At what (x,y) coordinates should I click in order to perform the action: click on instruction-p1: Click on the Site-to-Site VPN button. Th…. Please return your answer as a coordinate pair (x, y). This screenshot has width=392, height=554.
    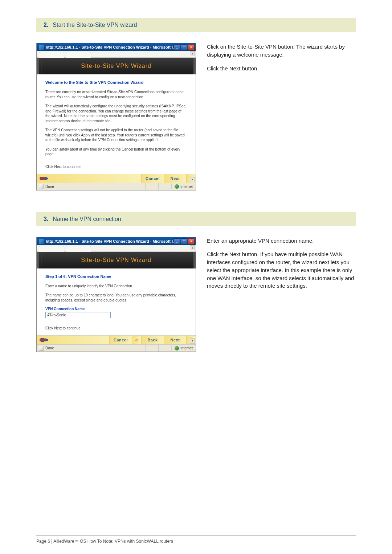
    Looking at the image, I should click on (281, 51).